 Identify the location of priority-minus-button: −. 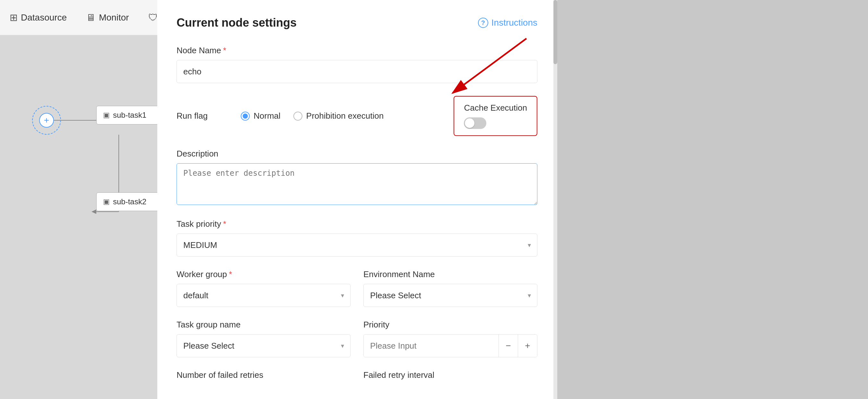
(508, 346).